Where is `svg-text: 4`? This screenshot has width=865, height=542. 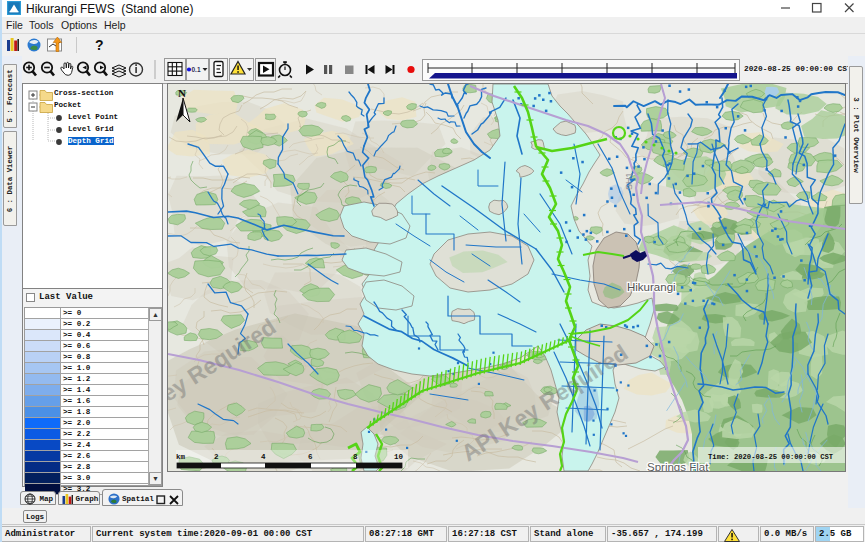 svg-text: 4 is located at coordinates (264, 457).